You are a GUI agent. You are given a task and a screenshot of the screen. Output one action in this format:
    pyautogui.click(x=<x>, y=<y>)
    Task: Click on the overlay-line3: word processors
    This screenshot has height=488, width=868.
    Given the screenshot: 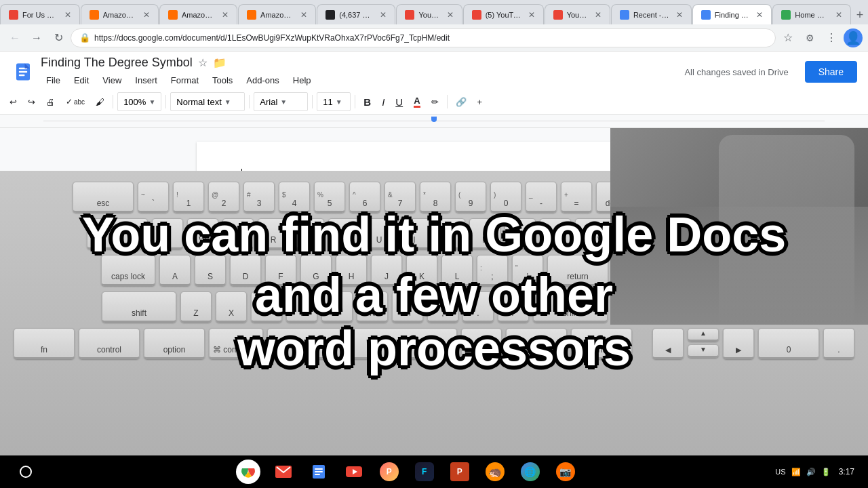 What is the action you would take?
    pyautogui.click(x=434, y=348)
    